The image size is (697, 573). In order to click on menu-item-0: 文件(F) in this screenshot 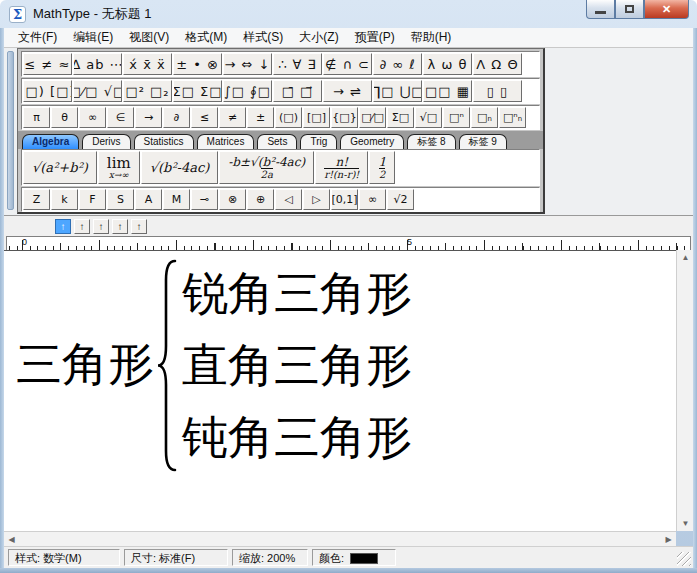, I will do `click(38, 38)`.